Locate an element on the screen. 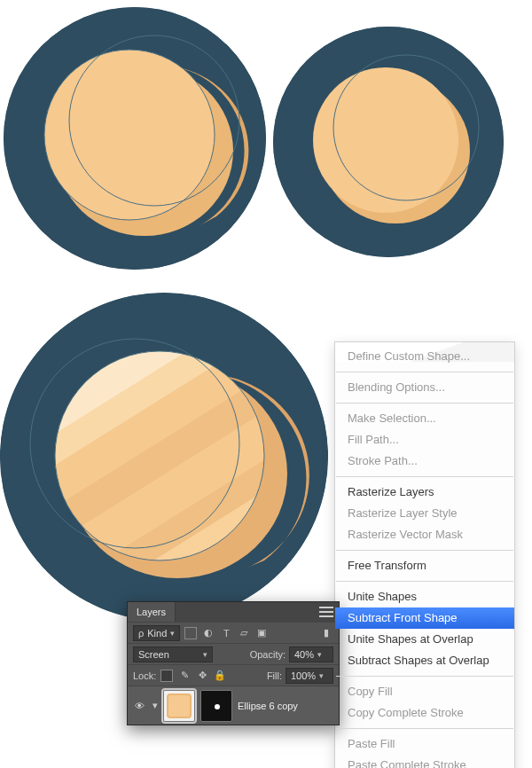 The image size is (532, 768). filter-smart-icon: ▣ is located at coordinates (262, 633).